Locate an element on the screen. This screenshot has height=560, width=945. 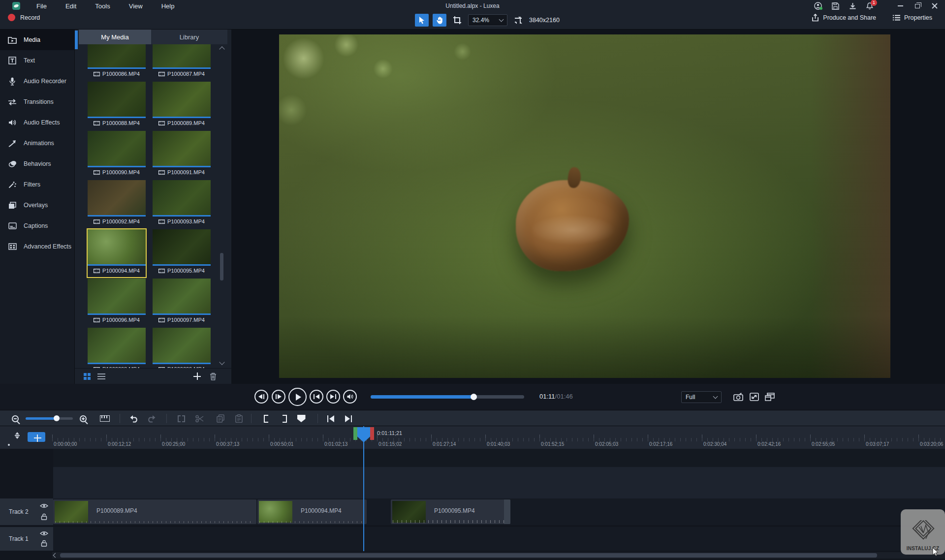
media-item: P1000089.MP4 is located at coordinates (182, 105).